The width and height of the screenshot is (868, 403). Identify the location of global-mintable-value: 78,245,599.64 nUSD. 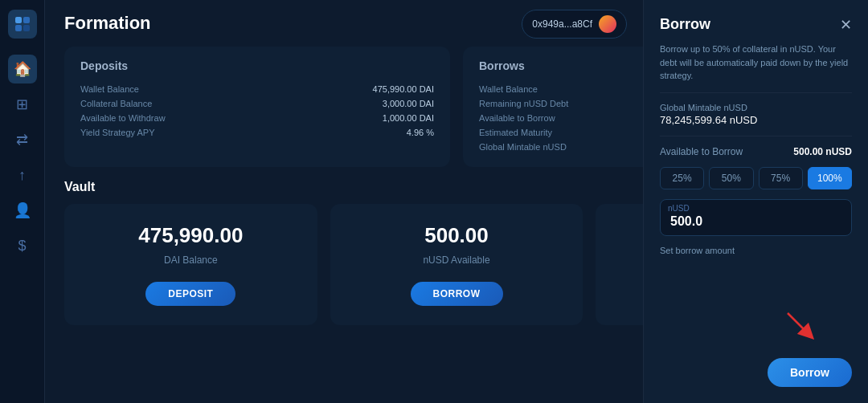
(755, 120).